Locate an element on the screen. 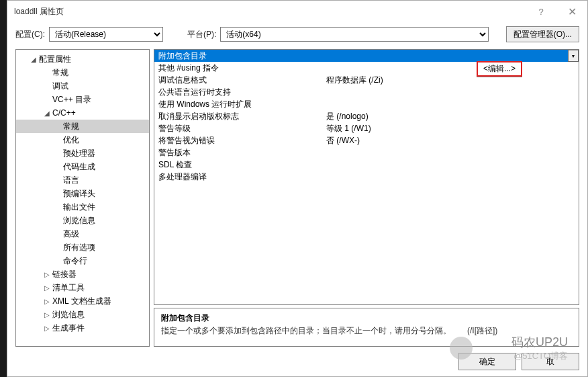  tree-item: 输出文件 is located at coordinates (83, 207).